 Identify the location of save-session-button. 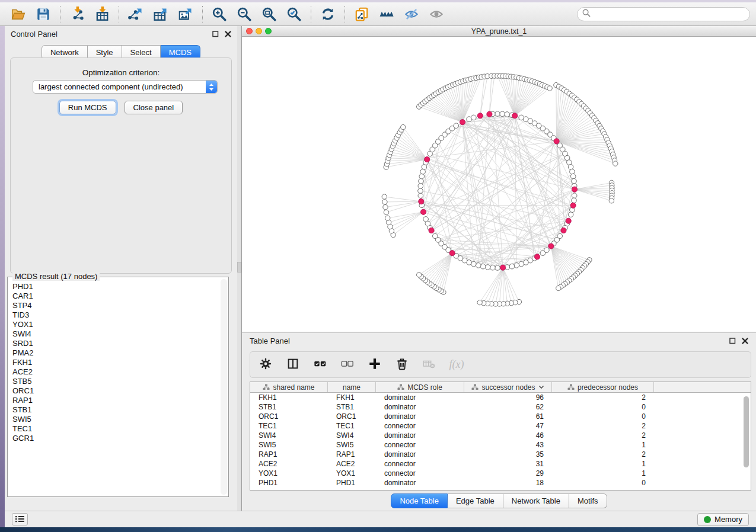
(43, 14).